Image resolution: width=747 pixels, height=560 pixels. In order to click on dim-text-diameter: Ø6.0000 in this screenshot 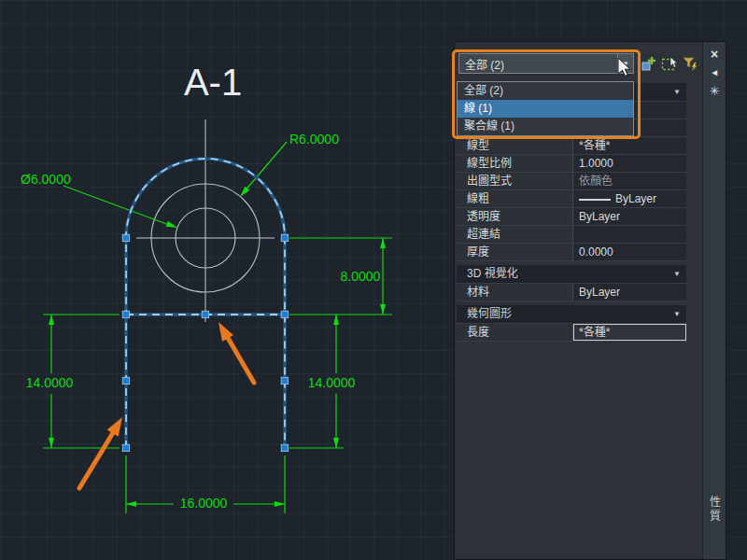, I will do `click(46, 179)`.